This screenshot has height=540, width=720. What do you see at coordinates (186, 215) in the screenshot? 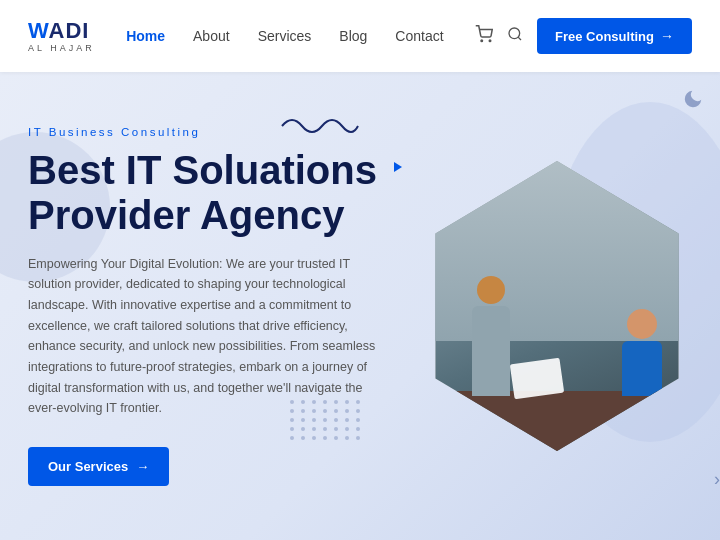
I see `hero-title-line2: Provider Agency` at bounding box center [186, 215].